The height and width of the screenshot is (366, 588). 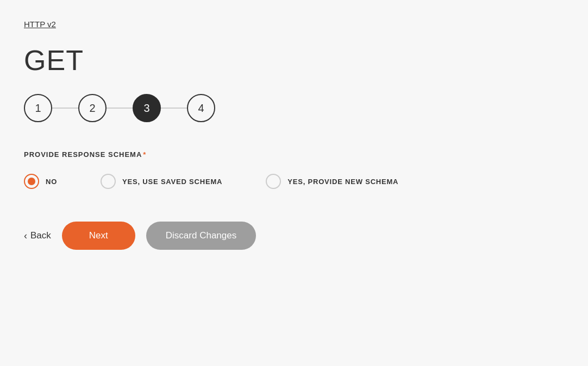 I want to click on radio-outer-no, so click(x=32, y=181).